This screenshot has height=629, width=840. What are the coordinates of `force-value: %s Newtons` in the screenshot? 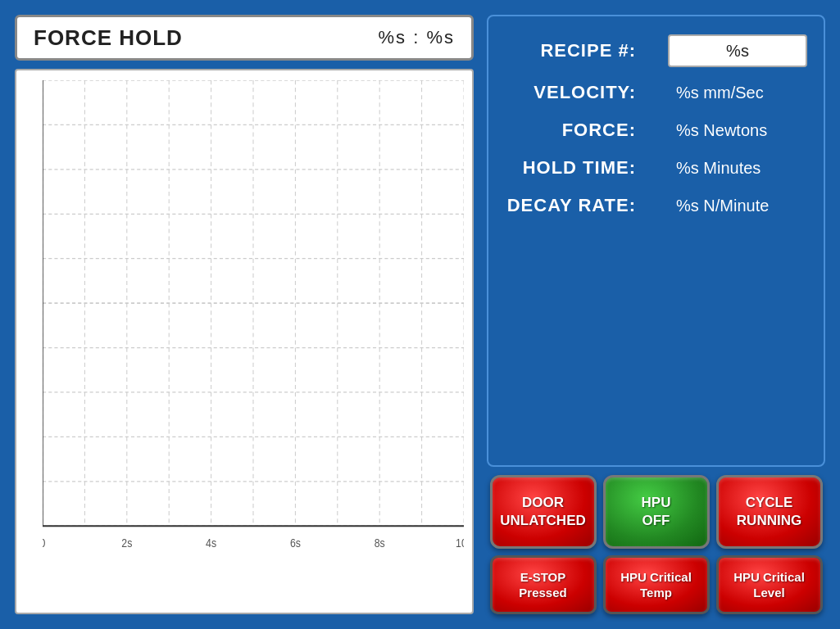 It's located at (738, 131).